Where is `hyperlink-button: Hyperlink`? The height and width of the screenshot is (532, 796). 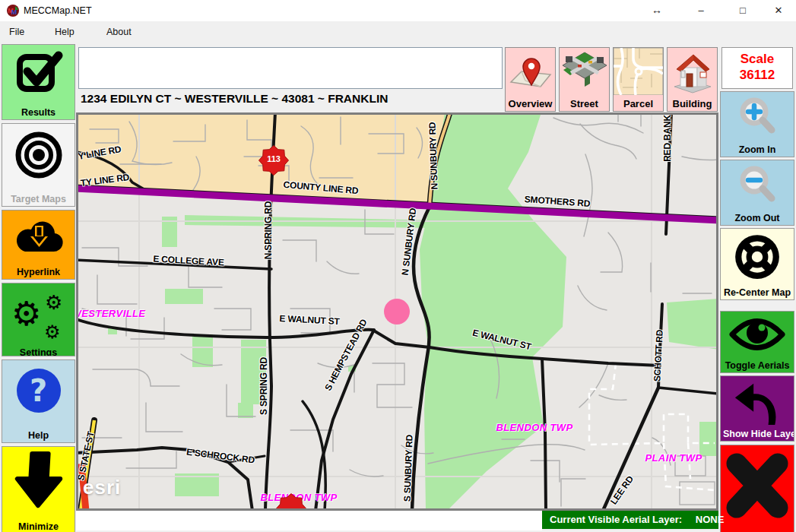
hyperlink-button: Hyperlink is located at coordinates (38, 245).